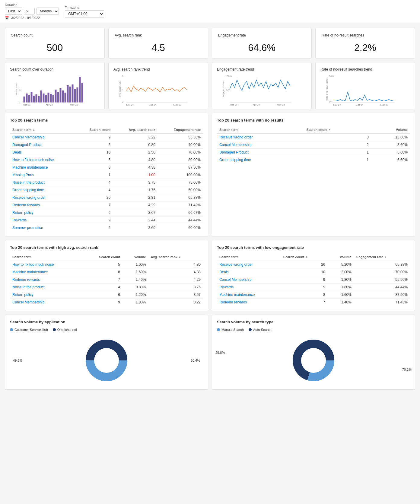 The width and height of the screenshot is (420, 504). Describe the element at coordinates (262, 43) in the screenshot. I see `metric-card-engagement: Engagement rate 64.6%` at that location.